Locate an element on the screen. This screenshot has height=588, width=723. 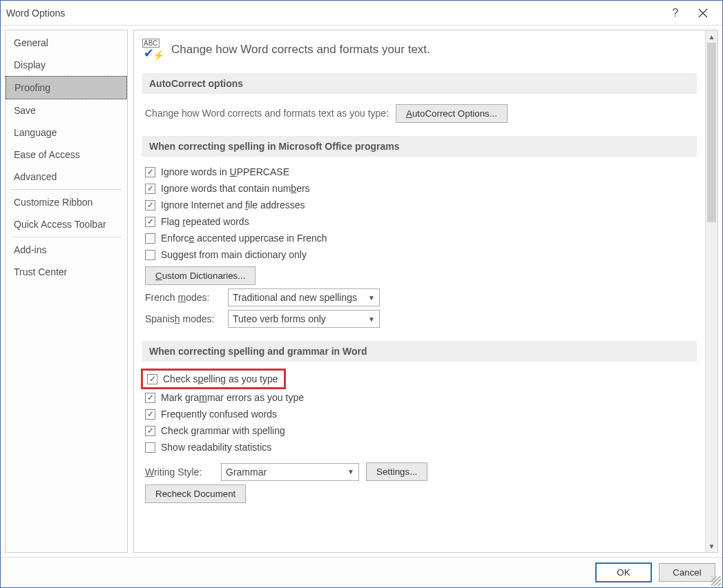
option-label: Ignore words that contain numbers is located at coordinates (235, 188).